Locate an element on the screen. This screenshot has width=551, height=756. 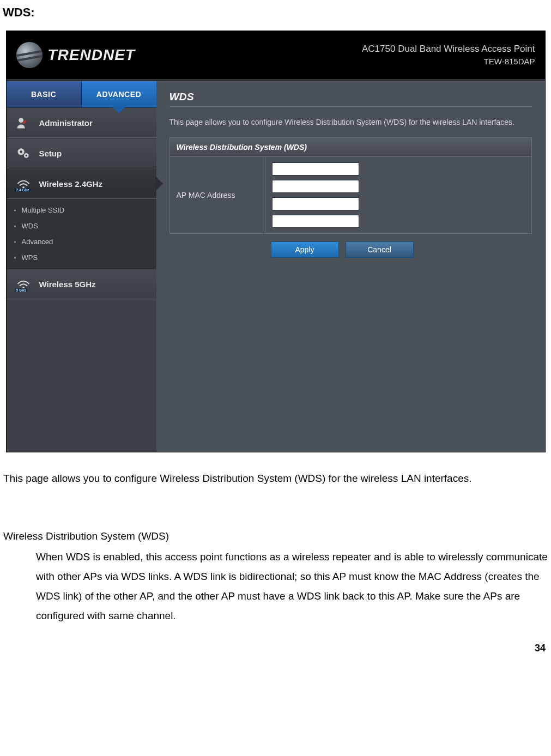
doc-section-title: WDS: is located at coordinates (276, 15).